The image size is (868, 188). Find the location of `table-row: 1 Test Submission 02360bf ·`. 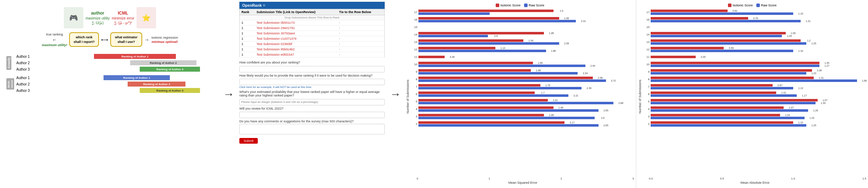

table-row: 1 Test Submission 02360bf · is located at coordinates (312, 44).